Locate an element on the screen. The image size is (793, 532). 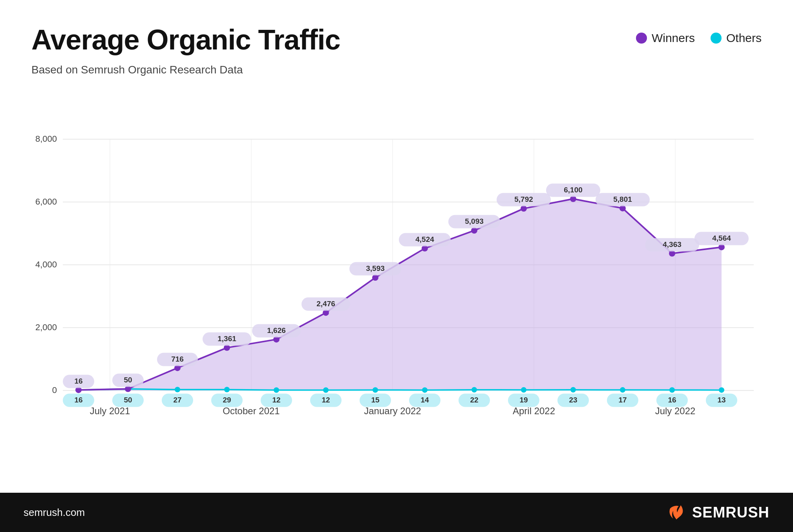
subtitle: Based on Semrush Organic Research Data is located at coordinates (396, 70).